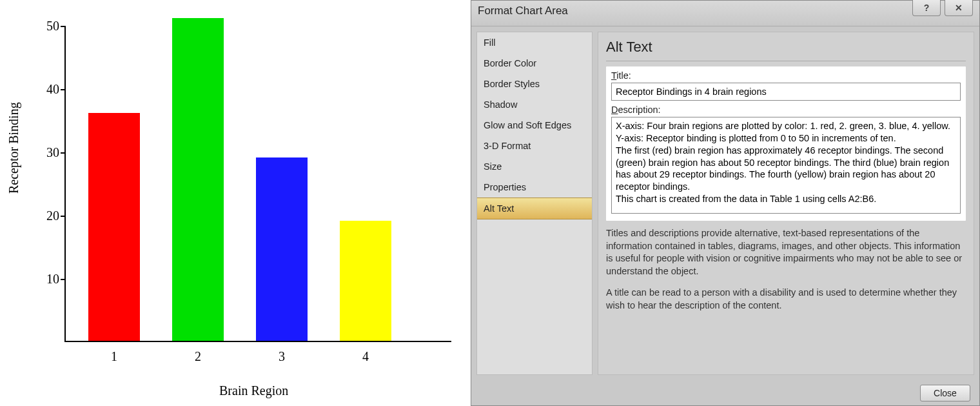  What do you see at coordinates (114, 356) in the screenshot?
I see `x-tick-label: 1` at bounding box center [114, 356].